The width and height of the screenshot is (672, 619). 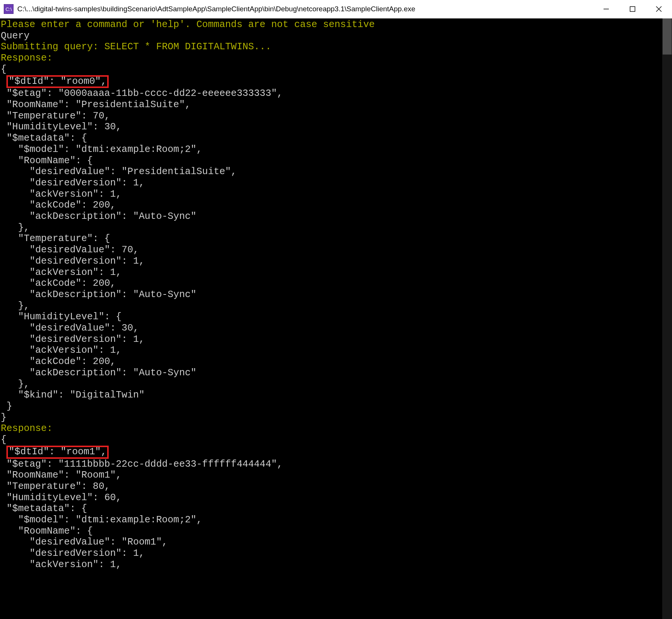 What do you see at coordinates (332, 464) in the screenshot?
I see `terminal-line: "$etag": "1111bbbb-22cc-dddd-ee33-ffffff…` at bounding box center [332, 464].